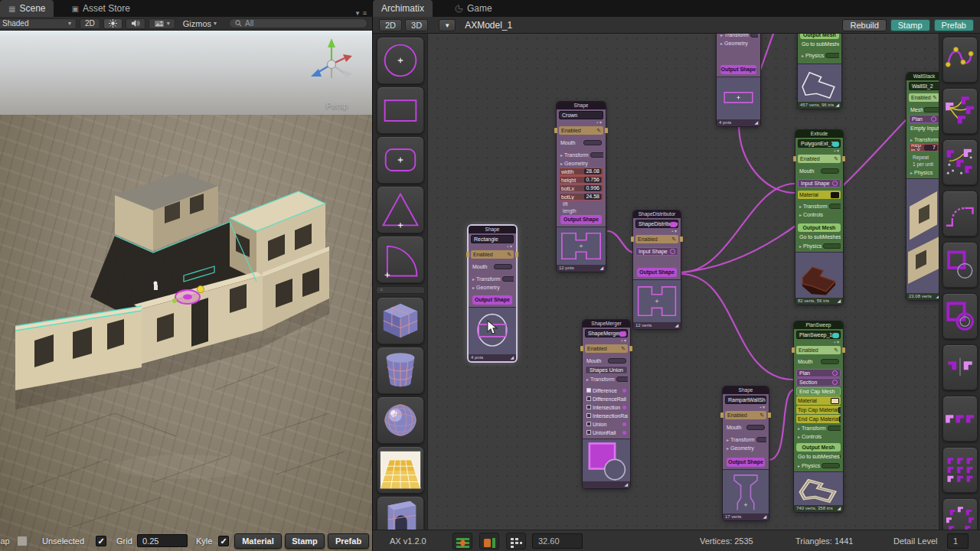 This screenshot has height=551, width=980. What do you see at coordinates (403, 8) in the screenshot?
I see `tab-archimatix: Archimatix` at bounding box center [403, 8].